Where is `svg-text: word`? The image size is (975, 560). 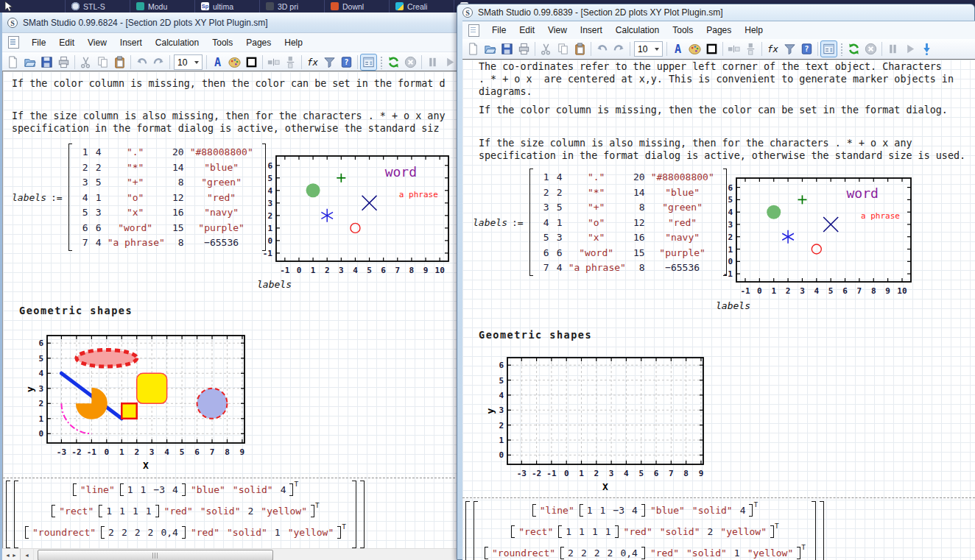 svg-text: word is located at coordinates (863, 193).